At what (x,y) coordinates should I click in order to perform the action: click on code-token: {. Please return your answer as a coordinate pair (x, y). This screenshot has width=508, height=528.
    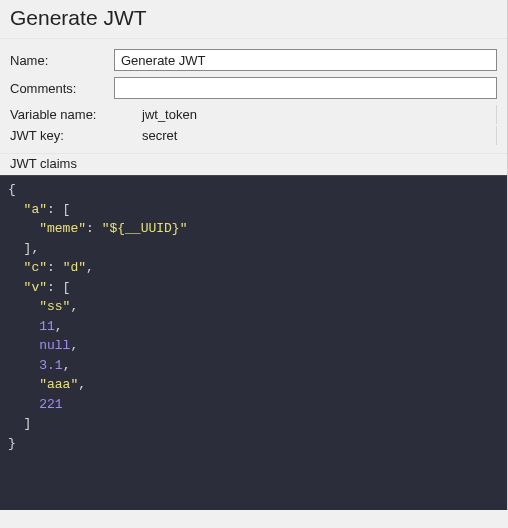
    Looking at the image, I should click on (12, 190).